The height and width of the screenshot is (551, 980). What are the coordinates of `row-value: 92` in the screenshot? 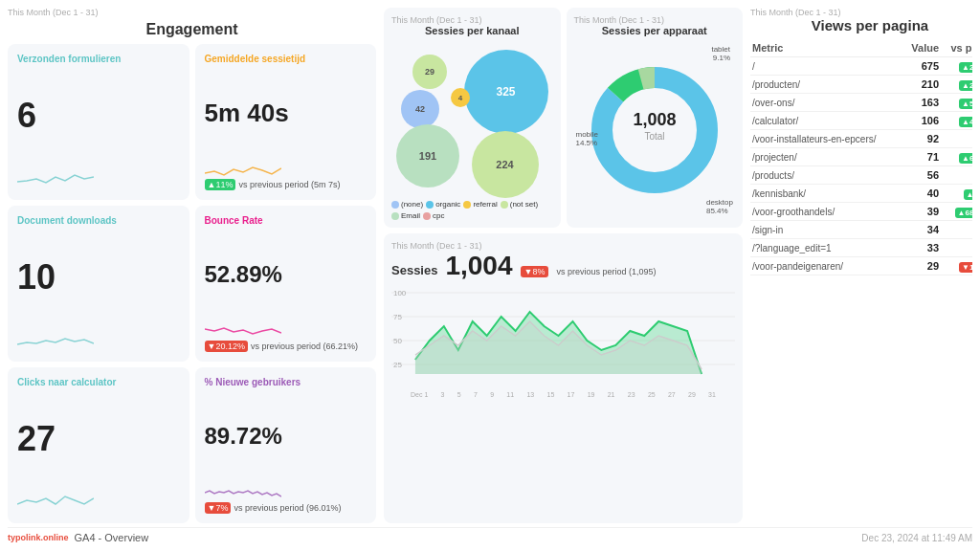 It's located at (923, 140).